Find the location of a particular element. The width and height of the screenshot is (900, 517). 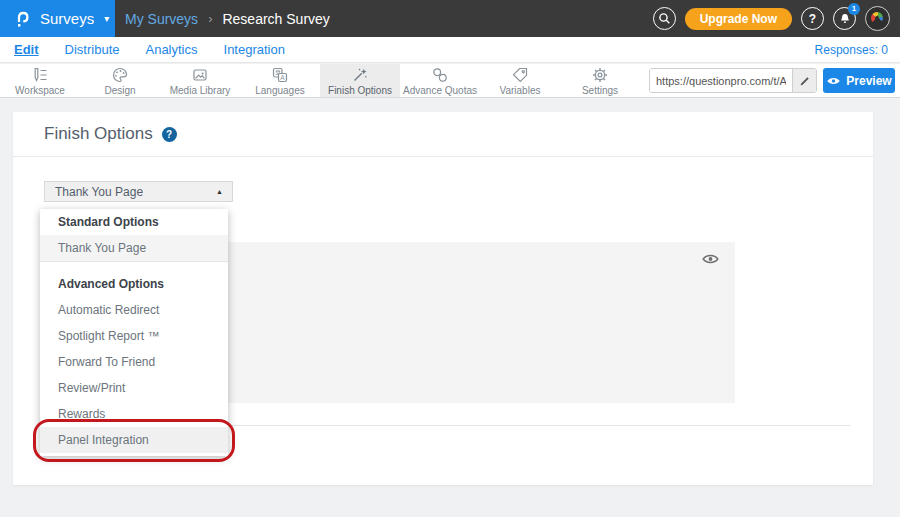

breadcrumb: My Surveys › Research Survey is located at coordinates (228, 19).